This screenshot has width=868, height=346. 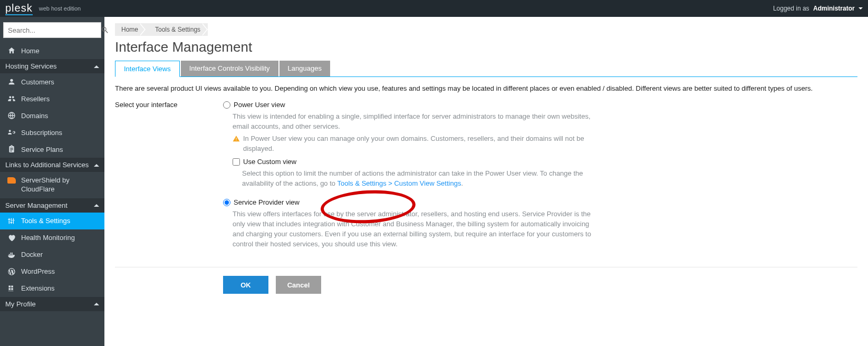 What do you see at coordinates (48, 237) in the screenshot?
I see `sidebar-item-label: Health Monitoring` at bounding box center [48, 237].